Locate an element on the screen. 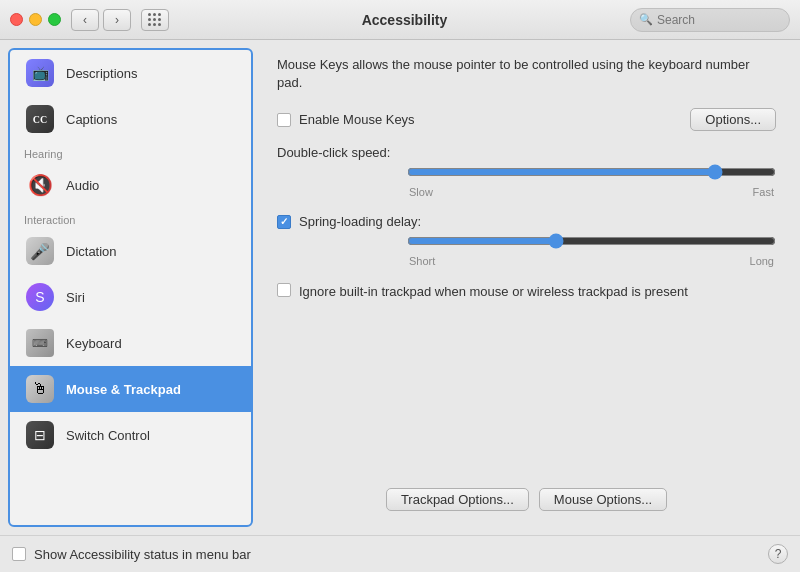 Image resolution: width=800 pixels, height=572 pixels. sidebar-item-audio: 🔇 Audio is located at coordinates (130, 185).